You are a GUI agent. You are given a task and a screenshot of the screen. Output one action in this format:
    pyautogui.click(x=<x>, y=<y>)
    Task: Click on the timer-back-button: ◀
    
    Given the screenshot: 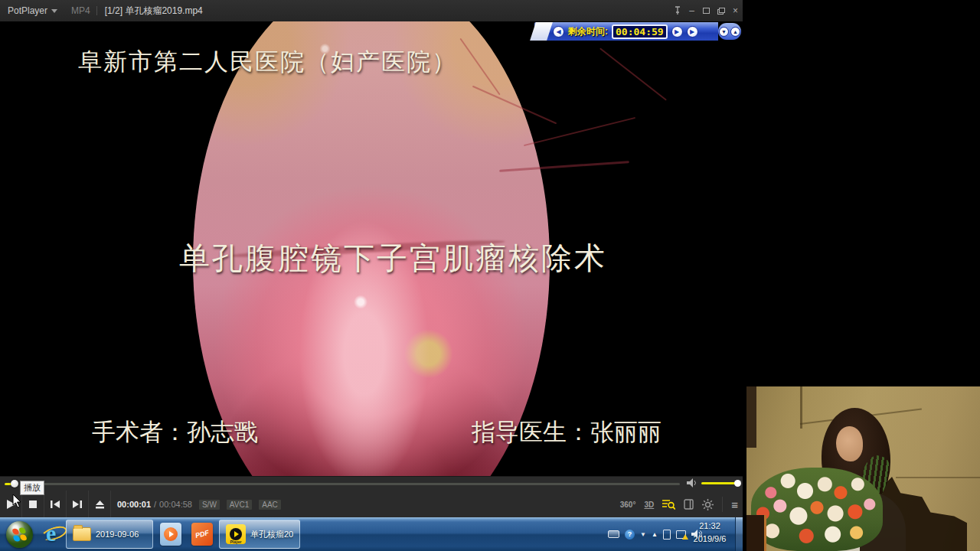 What is the action you would take?
    pyautogui.click(x=559, y=32)
    